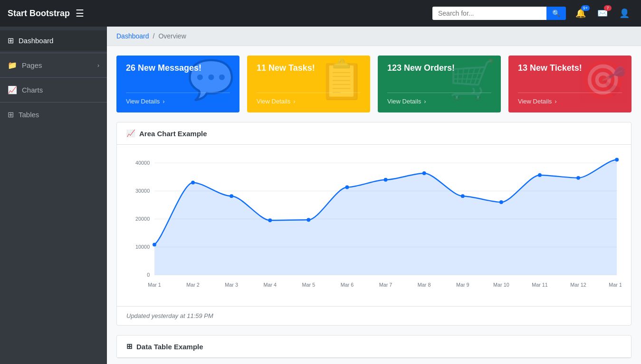 The width and height of the screenshot is (641, 364). I want to click on stat-card-orders-link: View Details ›, so click(439, 99).